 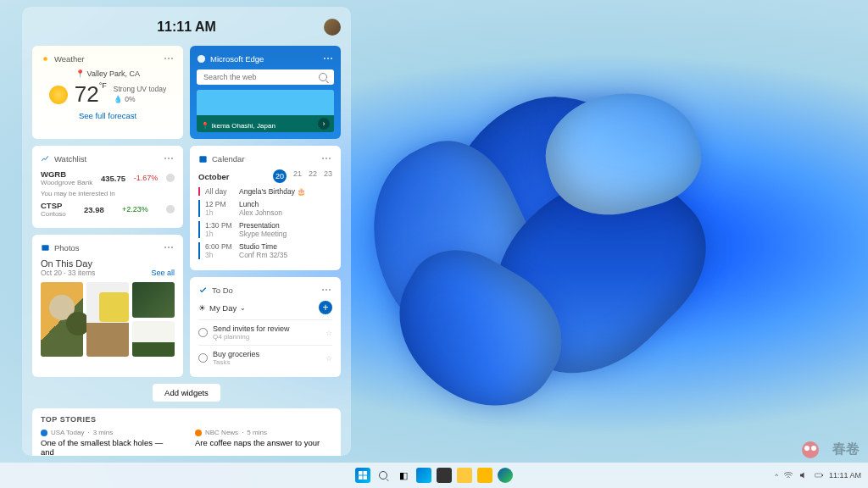 I want to click on top-stories-widget: TOP STORIES USA Today · 3 mins One of th…, so click(x=186, y=432).